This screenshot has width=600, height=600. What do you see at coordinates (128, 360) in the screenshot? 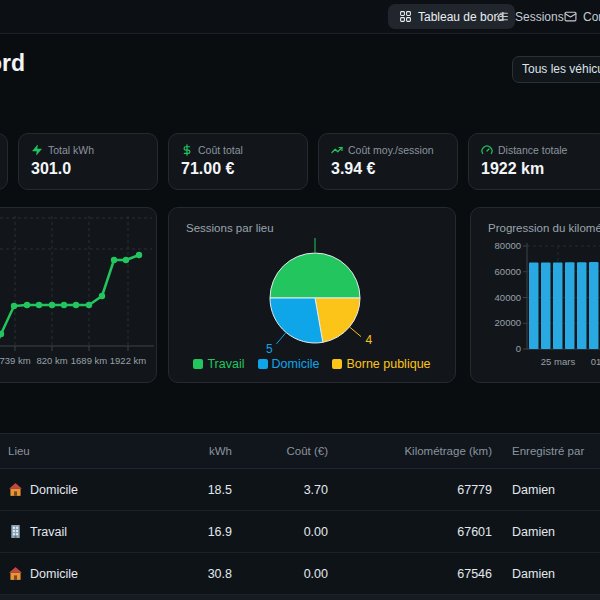
I see `line-x-tick-label: 1922 km` at bounding box center [128, 360].